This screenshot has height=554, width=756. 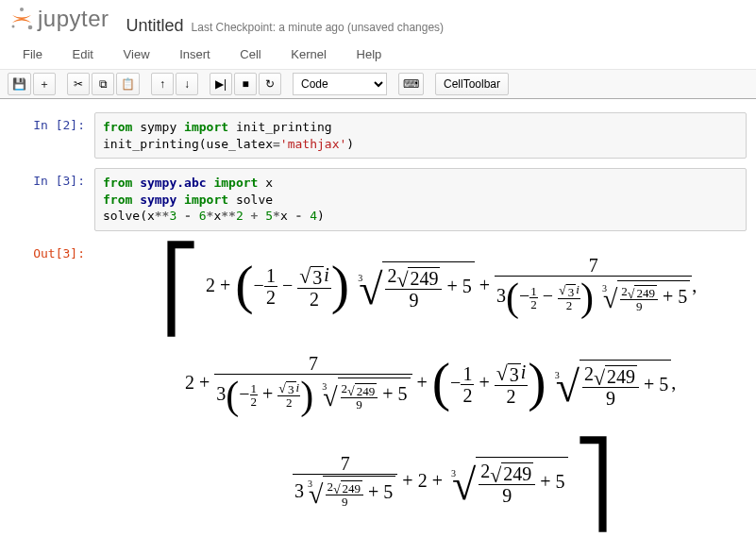 What do you see at coordinates (309, 55) in the screenshot?
I see `menu-kernel: Kernel` at bounding box center [309, 55].